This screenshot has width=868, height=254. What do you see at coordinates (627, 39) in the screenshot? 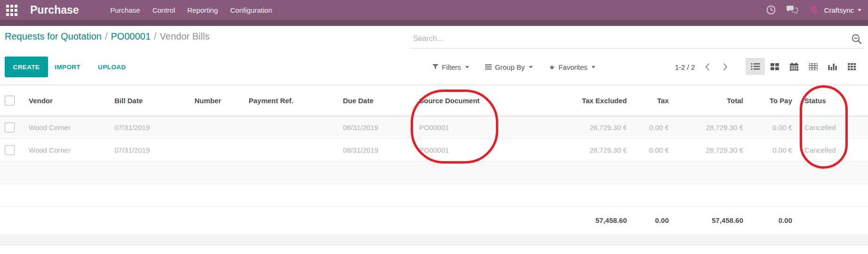
I see `search-input` at bounding box center [627, 39].